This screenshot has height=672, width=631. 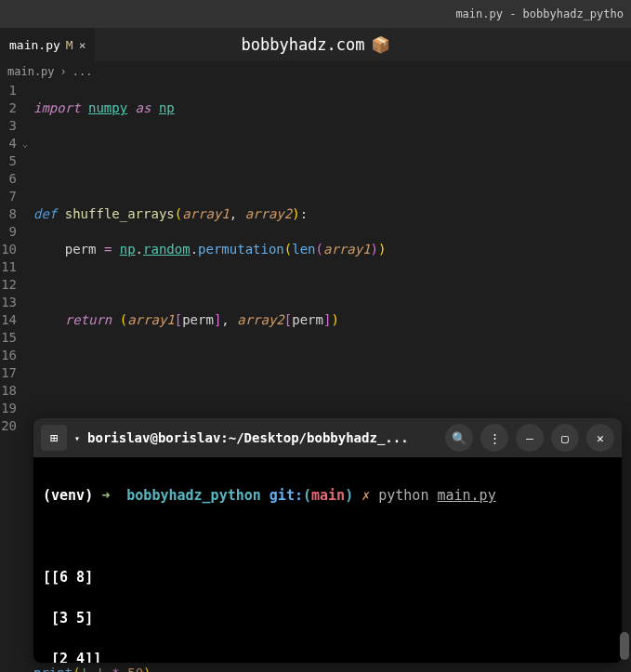 What do you see at coordinates (539, 14) in the screenshot?
I see `window-title: main.py - bobbyhadz_pytho` at bounding box center [539, 14].